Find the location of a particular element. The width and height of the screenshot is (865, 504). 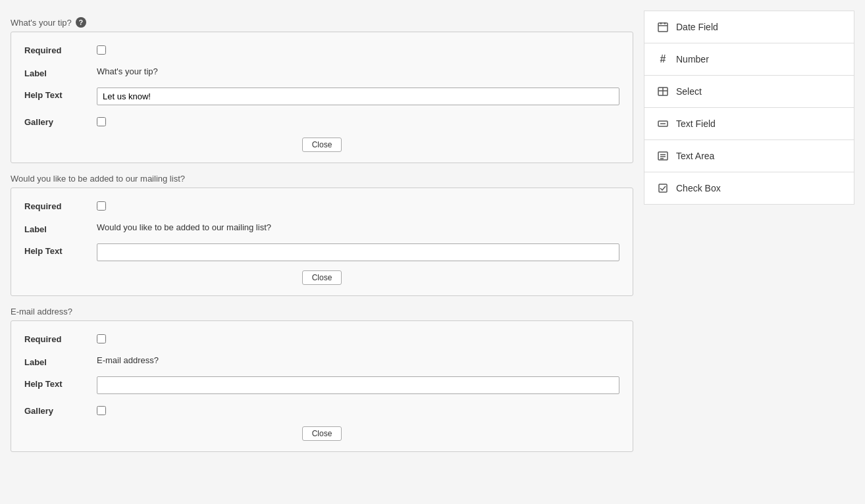

required-content-mailing is located at coordinates (358, 205).